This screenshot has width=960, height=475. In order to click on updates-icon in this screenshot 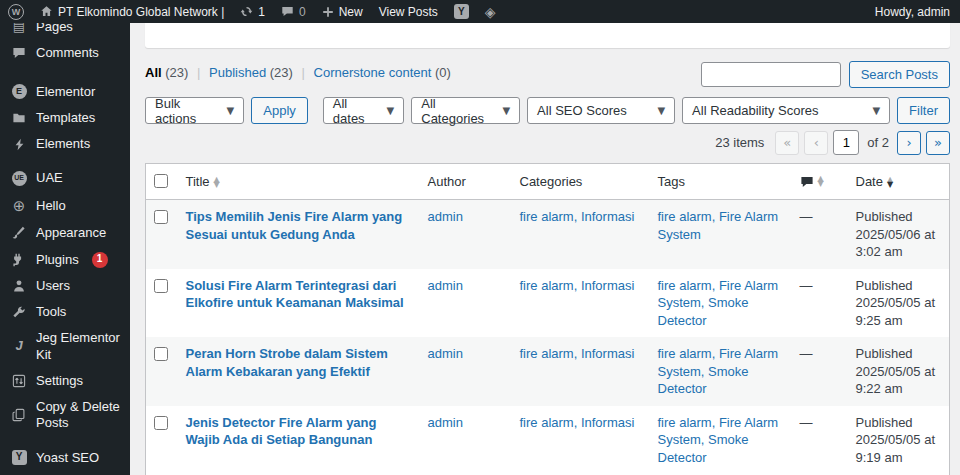, I will do `click(246, 12)`.